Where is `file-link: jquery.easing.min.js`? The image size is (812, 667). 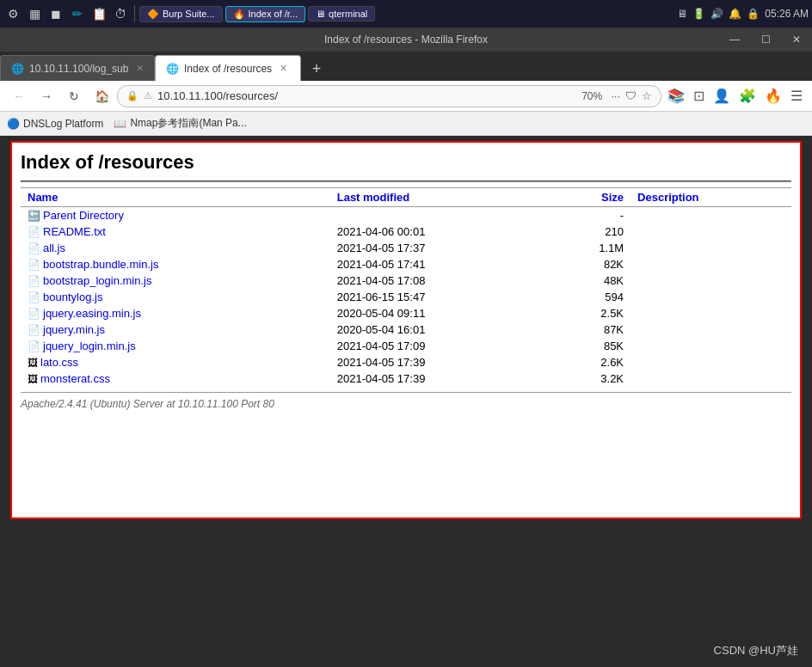 file-link: jquery.easing.min.js is located at coordinates (92, 313).